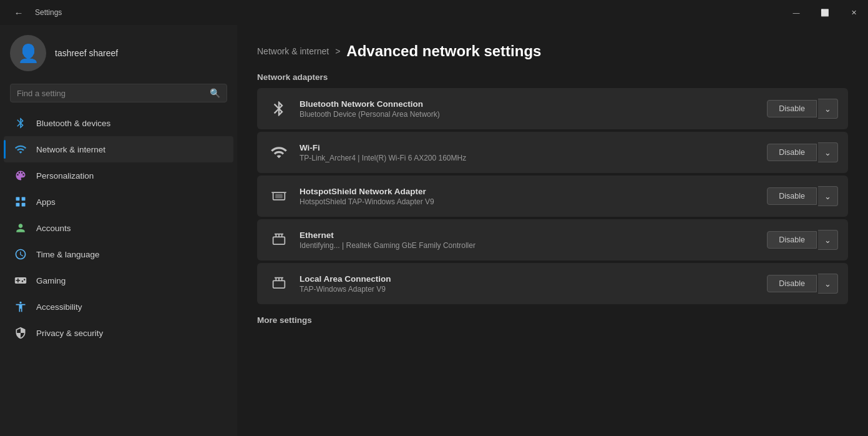 The width and height of the screenshot is (868, 436). I want to click on disable-button-wifi: Disable, so click(792, 152).